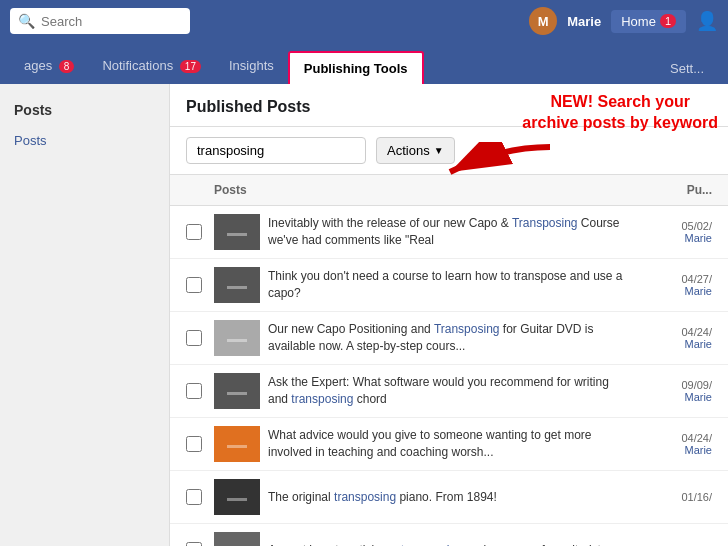 The height and width of the screenshot is (546, 728). What do you see at coordinates (672, 497) in the screenshot?
I see `post-date: 01/16/` at bounding box center [672, 497].